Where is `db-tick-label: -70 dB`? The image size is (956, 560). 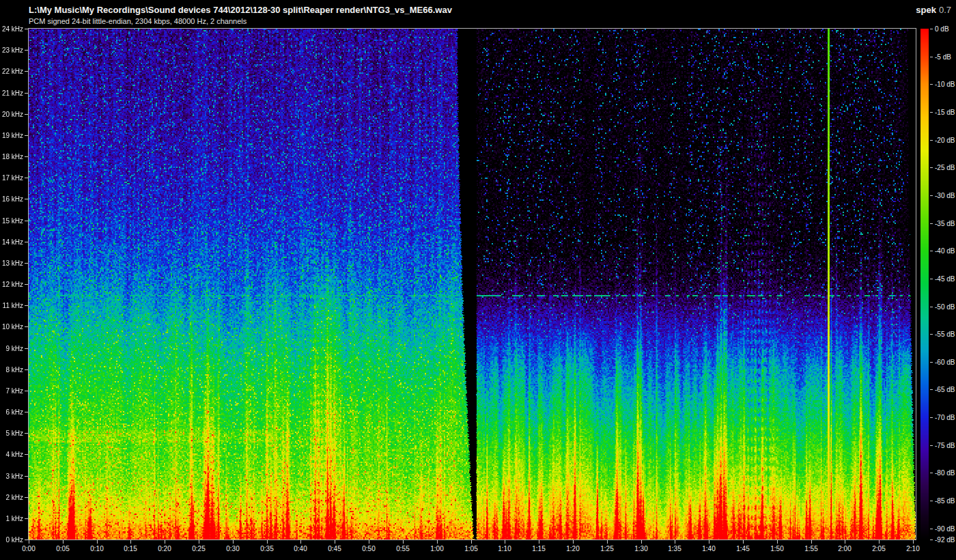 db-tick-label: -70 dB is located at coordinates (945, 418).